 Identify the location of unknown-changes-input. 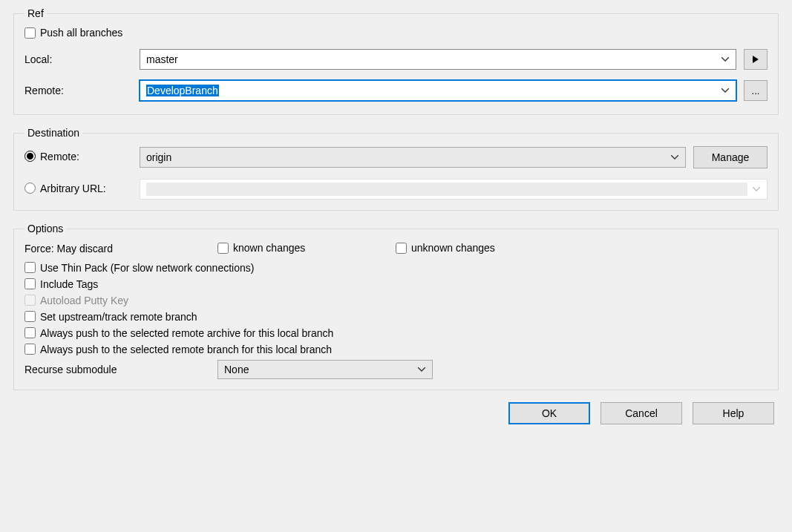
(401, 248).